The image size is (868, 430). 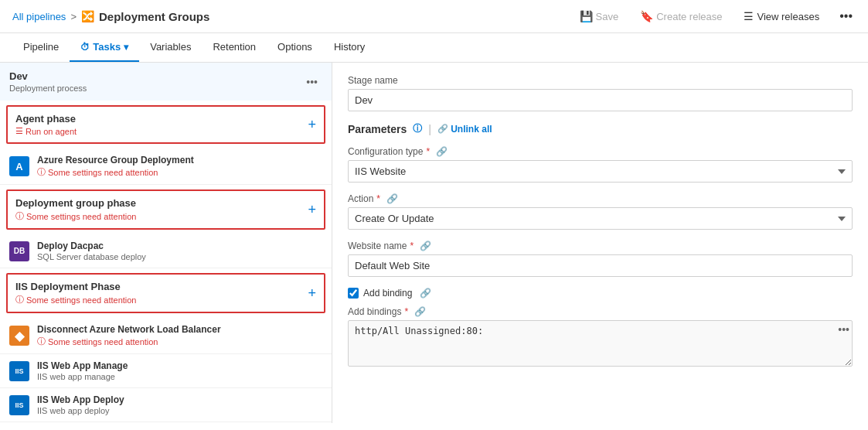 I want to click on stage-name-input, so click(x=600, y=101).